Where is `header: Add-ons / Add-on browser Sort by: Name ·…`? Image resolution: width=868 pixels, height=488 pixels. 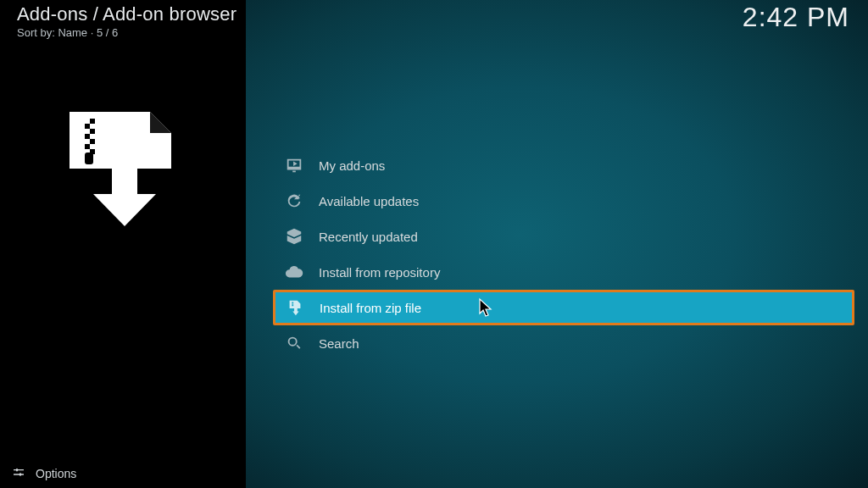
header: Add-ons / Add-on browser Sort by: Name ·… is located at coordinates (433, 21).